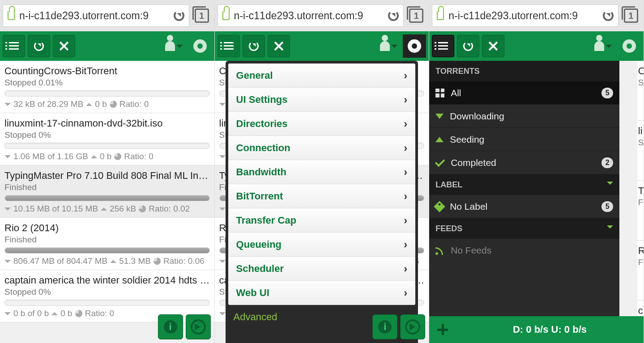 This screenshot has width=644, height=343. I want to click on sidebar-header-torrents: TORRENTS, so click(525, 71).